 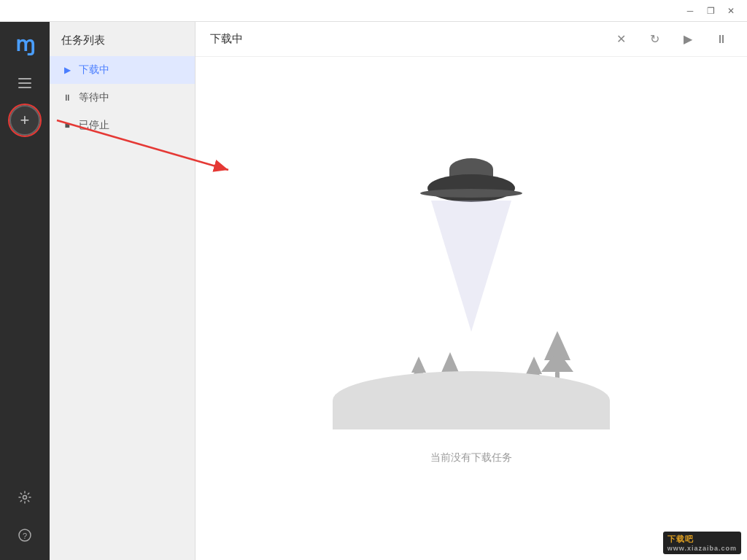 I want to click on task-item-stopped: ■ 已停止, so click(x=123, y=125).